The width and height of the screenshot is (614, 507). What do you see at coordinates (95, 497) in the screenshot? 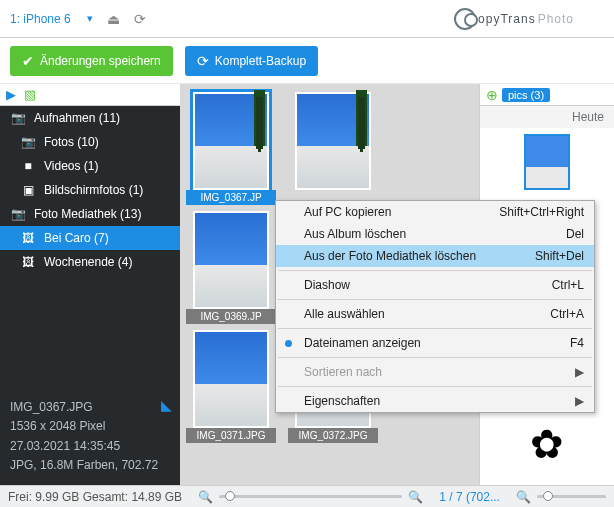
I see `storage-status: Frei: 9.99 GB Gesamt: 14.89 GB` at bounding box center [95, 497].